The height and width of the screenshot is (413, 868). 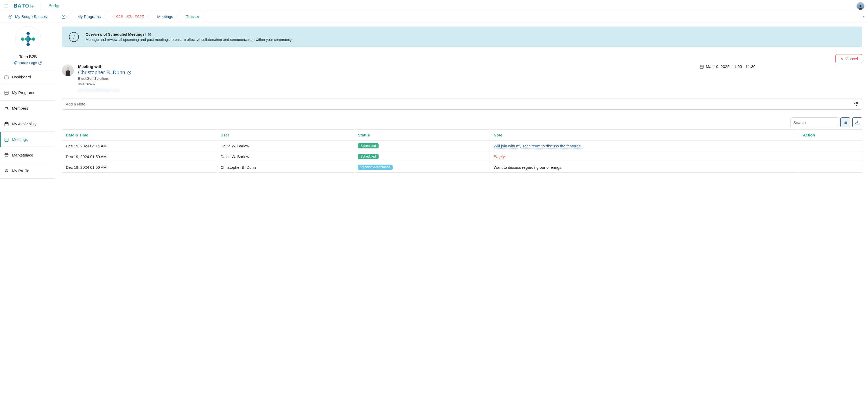 I want to click on subbar: My Bridge Spaces My Programs Tech B2B Me…, so click(x=434, y=17).